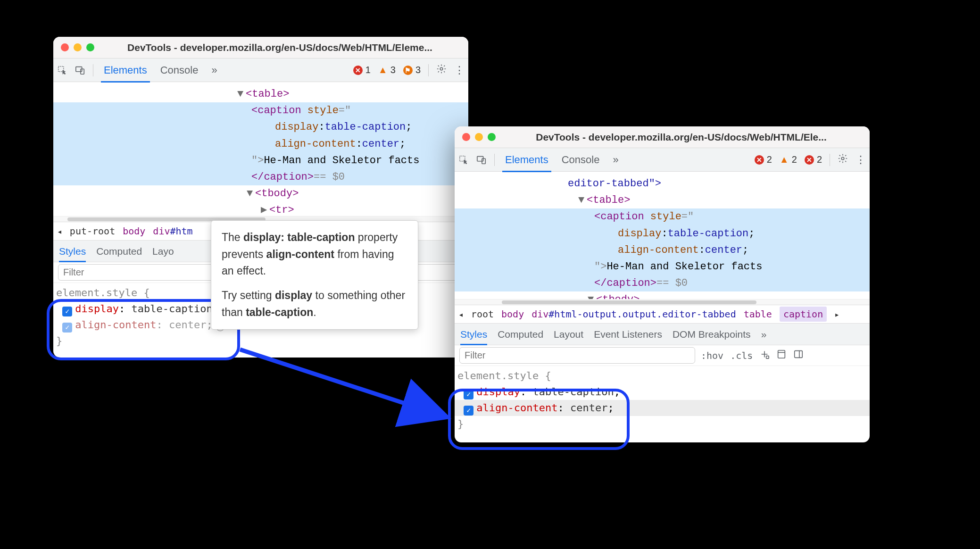 The image size is (980, 549). I want to click on hov-toggle: :hov, so click(712, 356).